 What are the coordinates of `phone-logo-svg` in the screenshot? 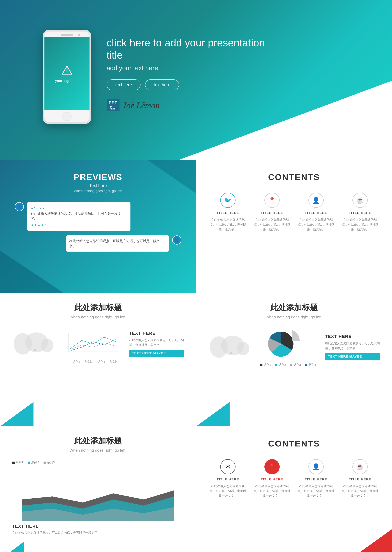 It's located at (67, 71).